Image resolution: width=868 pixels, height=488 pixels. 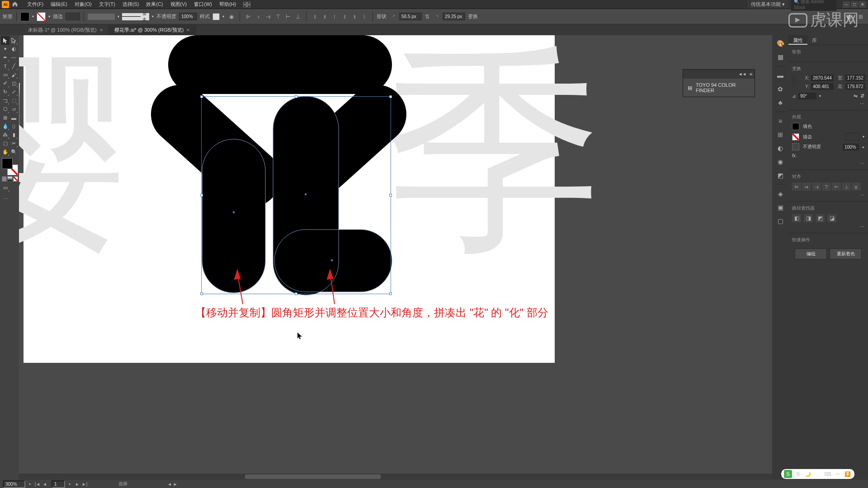 What do you see at coordinates (780, 194) in the screenshot?
I see `layers-panel-icon: ◈` at bounding box center [780, 194].